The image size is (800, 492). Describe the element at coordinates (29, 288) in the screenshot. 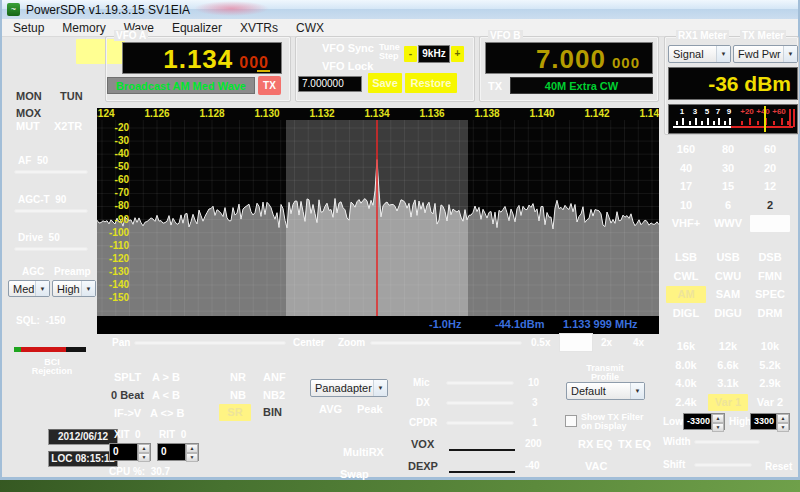

I see `agc-select: Med ▼` at that location.